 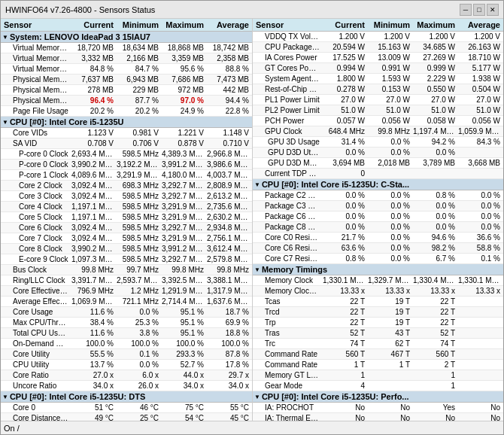 What do you see at coordinates (126, 196) in the screenshot?
I see `table-row: Core 3 Clock 3,092.4 MHz 598.5 MHz 3,292…` at bounding box center [126, 196].